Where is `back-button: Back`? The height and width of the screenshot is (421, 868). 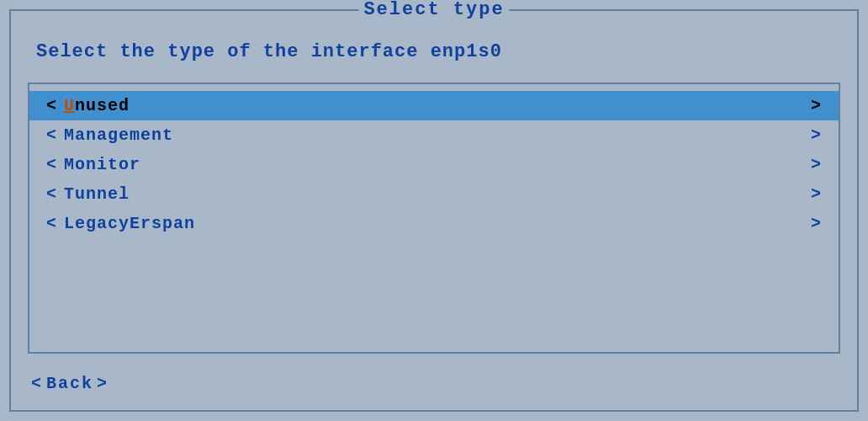
back-button: Back is located at coordinates (70, 384).